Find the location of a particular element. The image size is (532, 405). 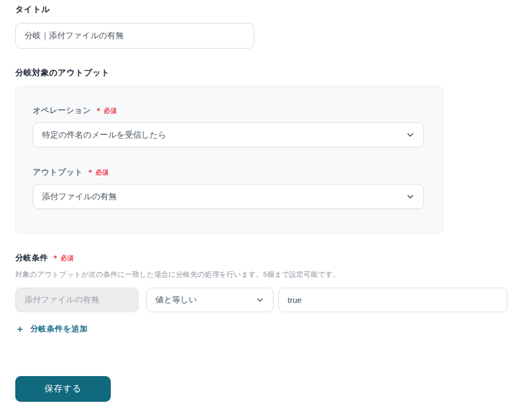

operation-required-label: 必須 is located at coordinates (110, 111).